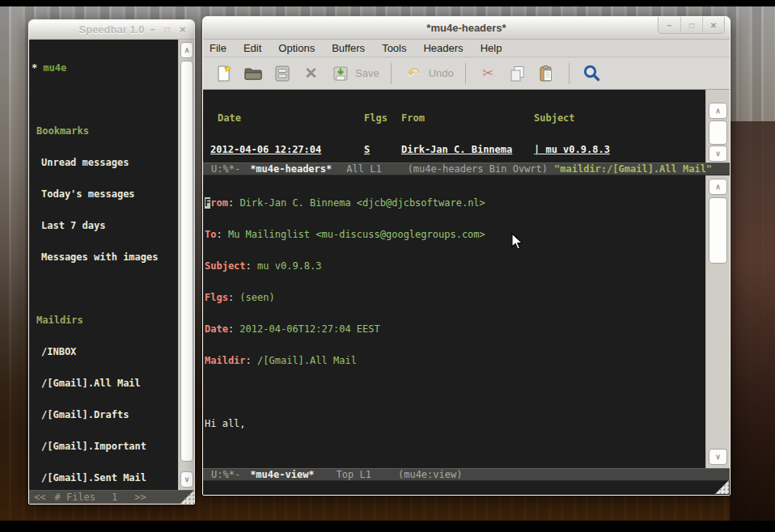  What do you see at coordinates (518, 73) in the screenshot?
I see `copy-button` at bounding box center [518, 73].